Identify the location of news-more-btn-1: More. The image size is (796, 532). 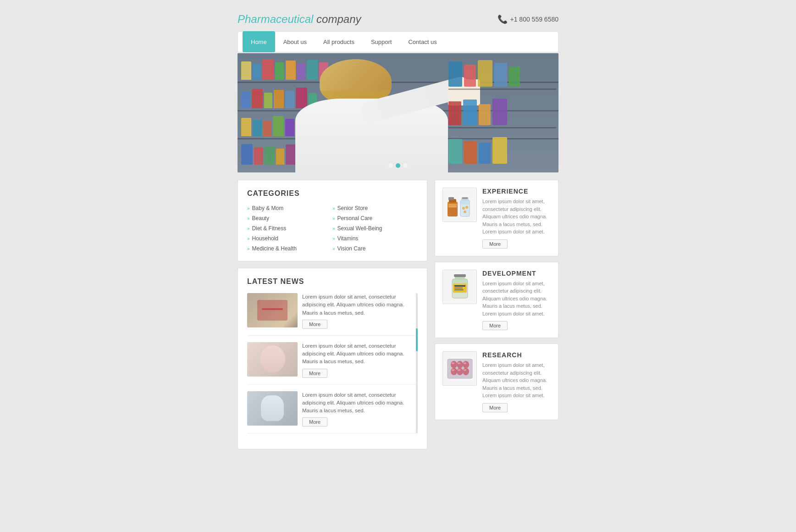
(315, 324).